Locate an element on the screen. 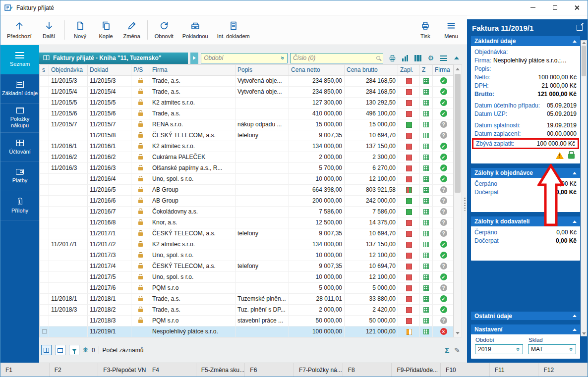 Image resolution: width=588 pixels, height=377 pixels. fkey-8: F8 is located at coordinates (368, 370).